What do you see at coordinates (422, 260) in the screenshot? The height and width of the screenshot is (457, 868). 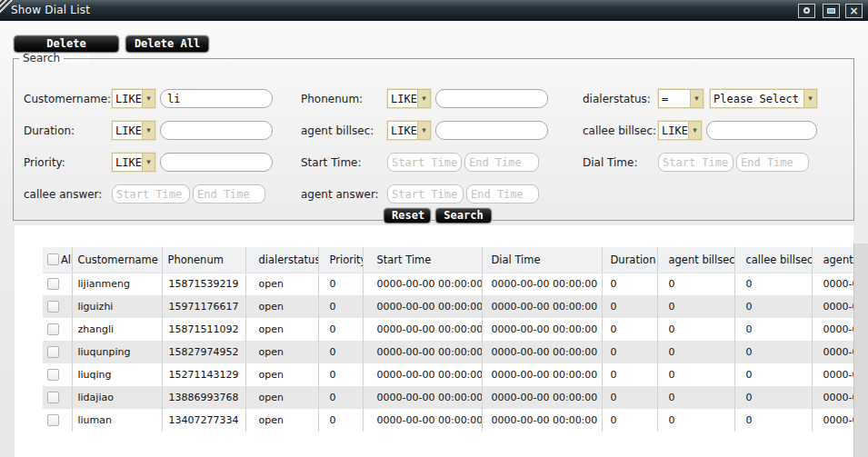 I see `column-header-start-time: Start Time` at bounding box center [422, 260].